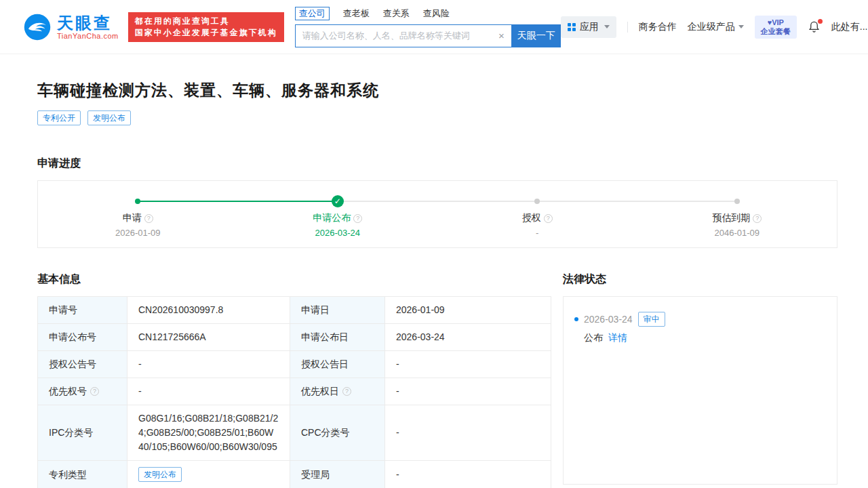 The height and width of the screenshot is (488, 868). What do you see at coordinates (437, 118) in the screenshot?
I see `patent-tag-row: 专利公开 发明公布` at bounding box center [437, 118].